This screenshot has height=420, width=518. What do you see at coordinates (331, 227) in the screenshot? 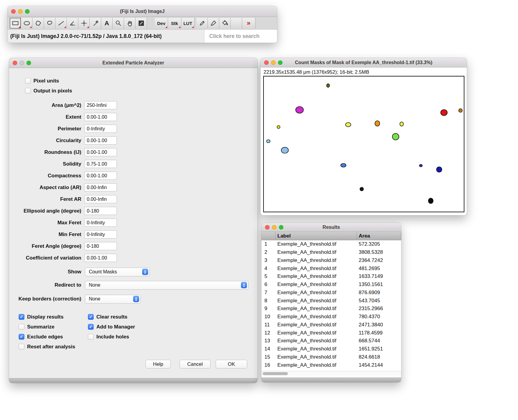
I see `results-titlebar: Results` at bounding box center [331, 227].